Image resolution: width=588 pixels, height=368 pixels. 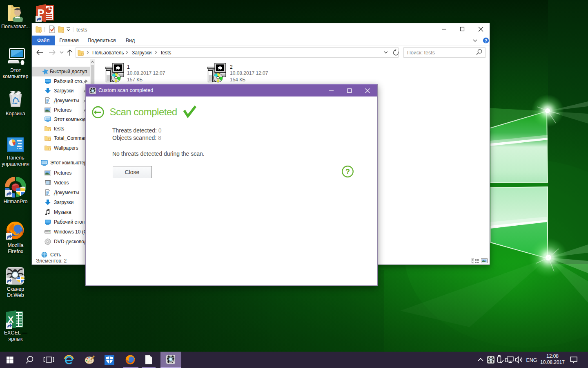 I want to click on svg-text: ENG, so click(x=532, y=360).